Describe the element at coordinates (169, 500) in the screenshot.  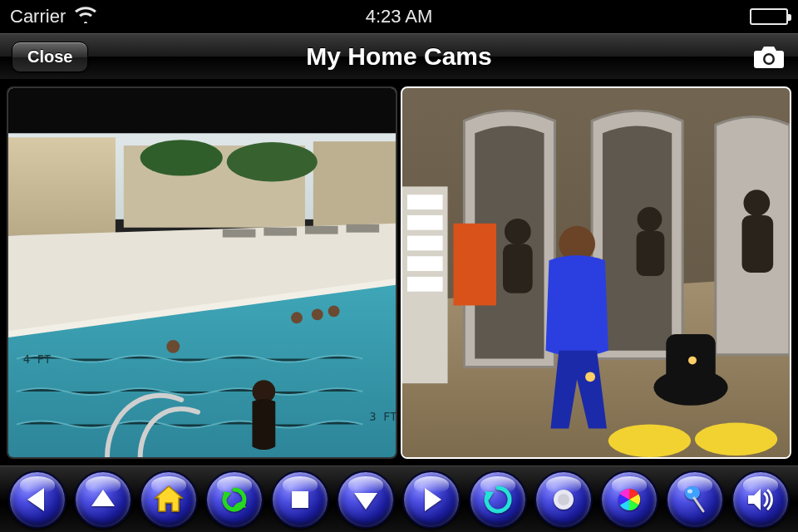
I see `home-icon` at that location.